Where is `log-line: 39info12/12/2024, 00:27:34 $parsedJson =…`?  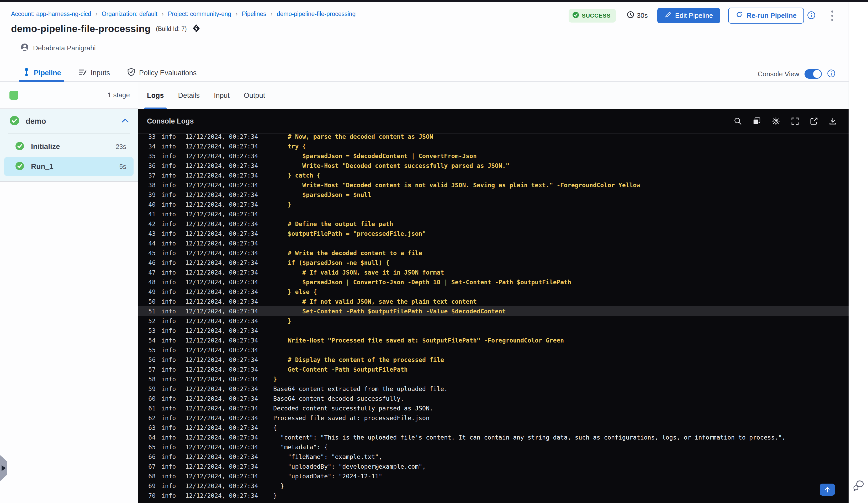
log-line: 39info12/12/2024, 00:27:34 $parsedJson =… is located at coordinates (493, 195).